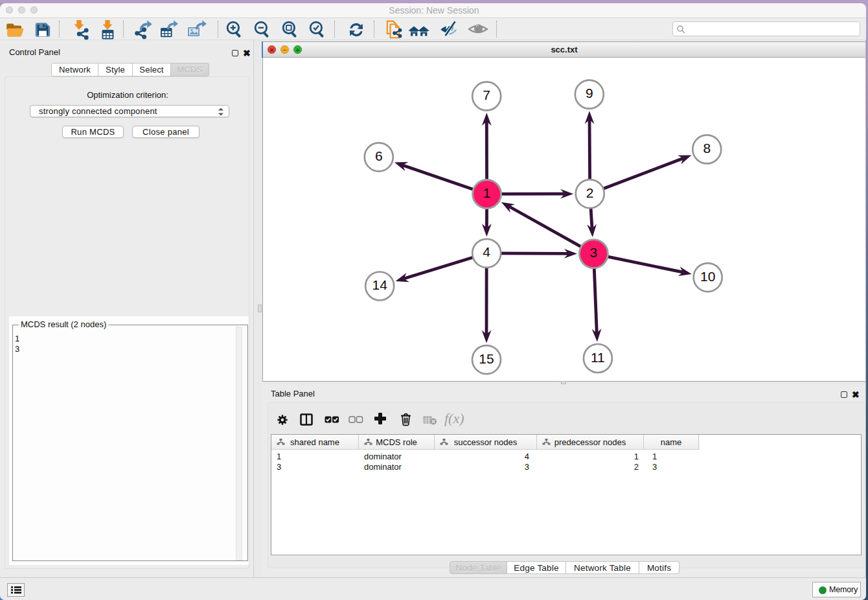  Describe the element at coordinates (379, 156) in the screenshot. I see `svg-text: 6` at that location.